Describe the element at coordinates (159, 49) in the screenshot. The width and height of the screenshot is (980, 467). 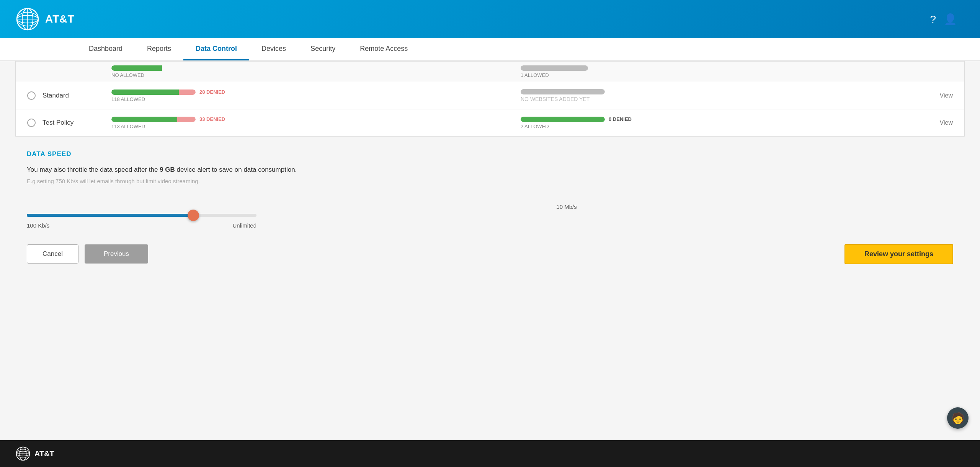
I see `nav-item-reports: Reports` at that location.